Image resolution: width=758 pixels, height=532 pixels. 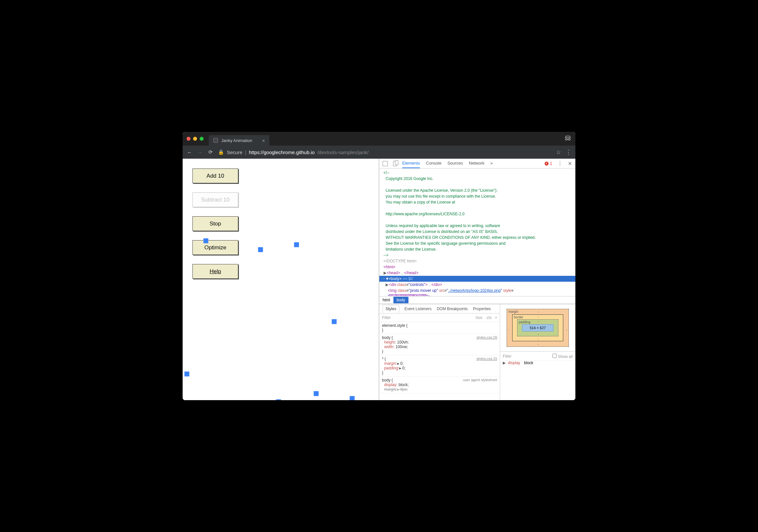 I want to click on crumb-body: body, so click(x=401, y=300).